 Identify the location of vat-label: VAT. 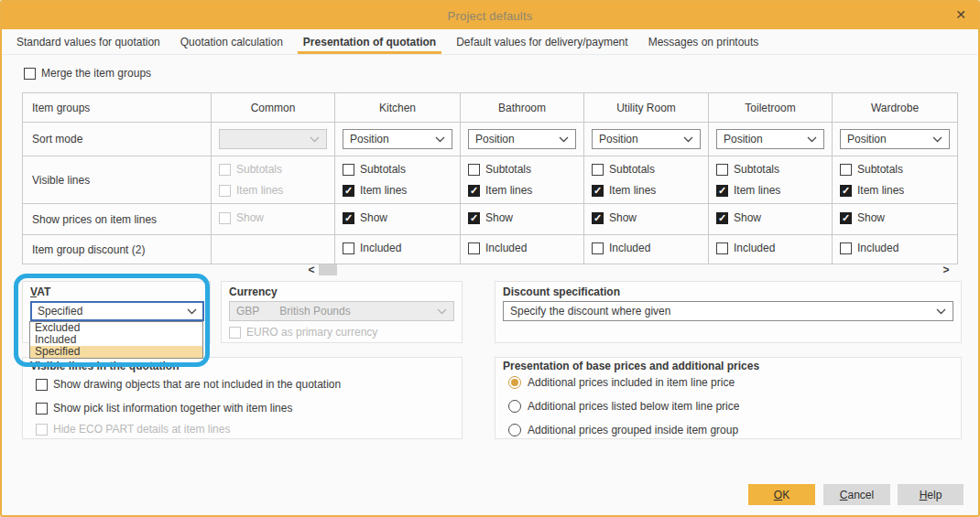
(40, 292).